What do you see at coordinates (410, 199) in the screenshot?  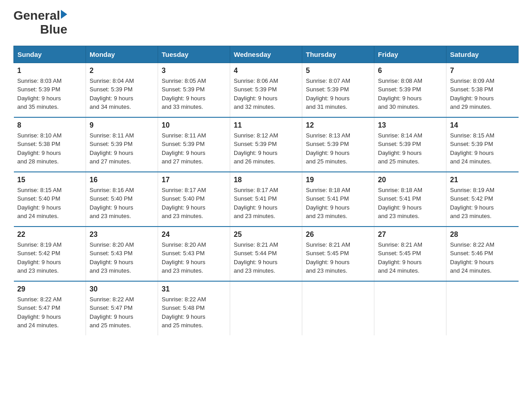 I see `calendar-day-cell: 20Sunrise: 8:18 AM Sunset: 5:41 PM Dayli…` at bounding box center [410, 199].